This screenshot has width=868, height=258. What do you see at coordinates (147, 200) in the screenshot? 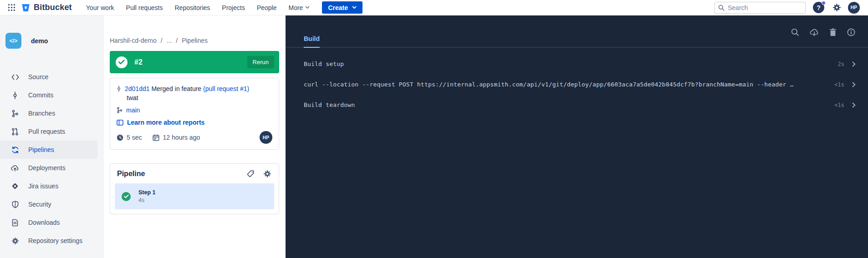
I see `step-duration: 4s` at bounding box center [147, 200].